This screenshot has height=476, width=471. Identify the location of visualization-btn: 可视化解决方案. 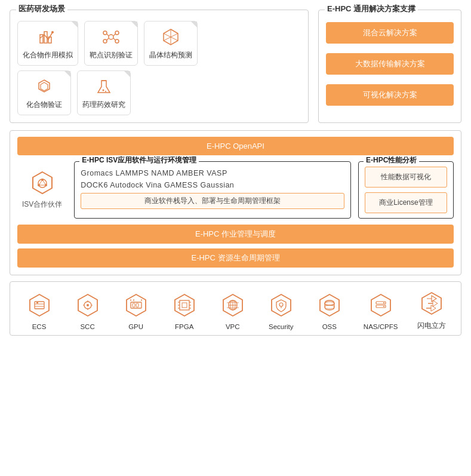
(390, 95).